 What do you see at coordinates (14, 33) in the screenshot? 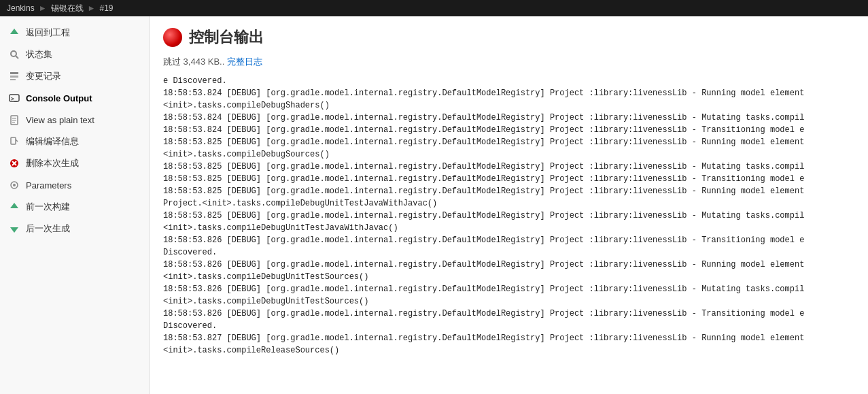
I see `up-arrow-icon` at bounding box center [14, 33].